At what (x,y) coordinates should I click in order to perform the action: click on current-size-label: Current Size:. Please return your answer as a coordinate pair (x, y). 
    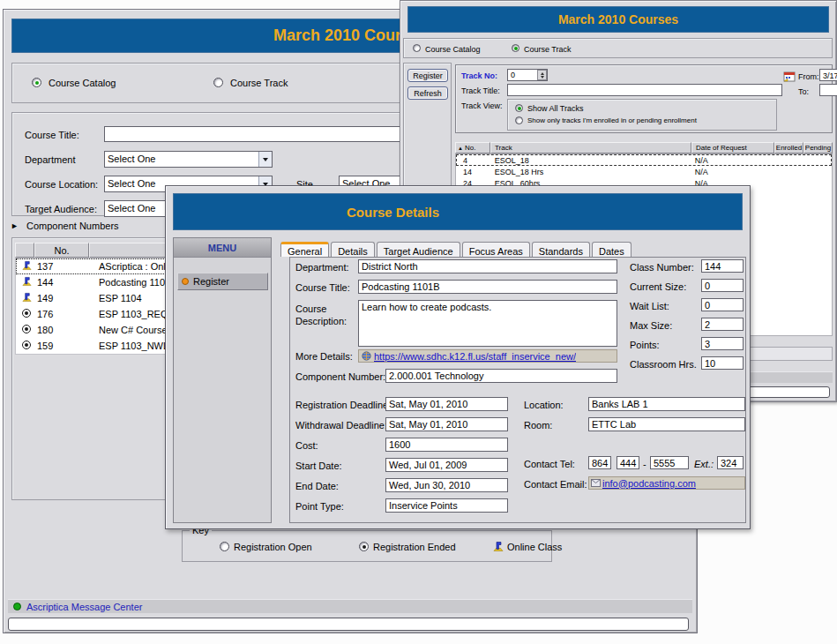
    Looking at the image, I should click on (658, 287).